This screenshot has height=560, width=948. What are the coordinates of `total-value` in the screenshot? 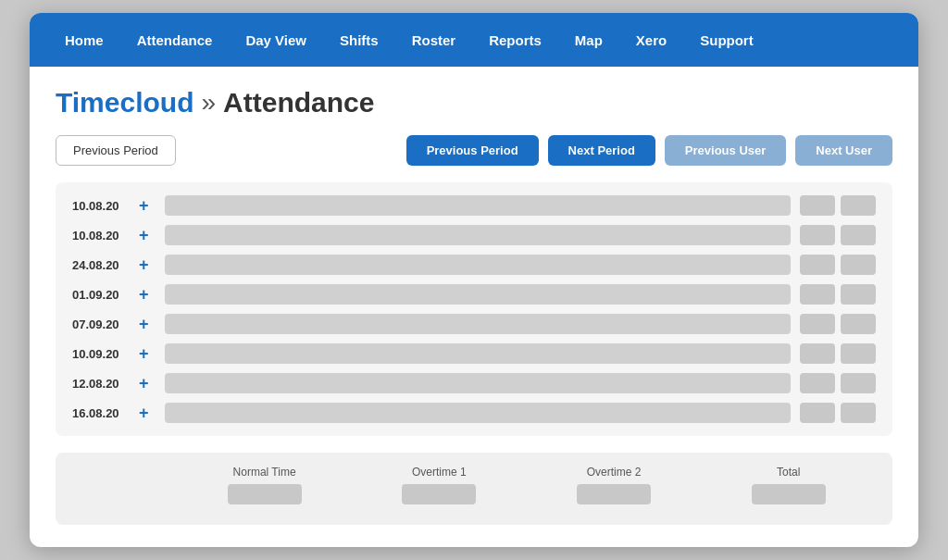 It's located at (789, 494).